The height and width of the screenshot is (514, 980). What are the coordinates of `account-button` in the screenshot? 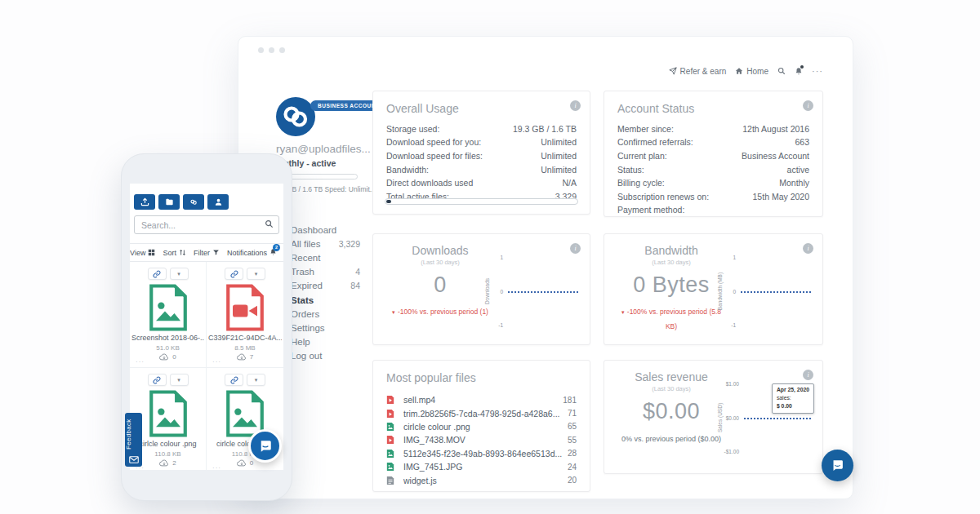 It's located at (218, 202).